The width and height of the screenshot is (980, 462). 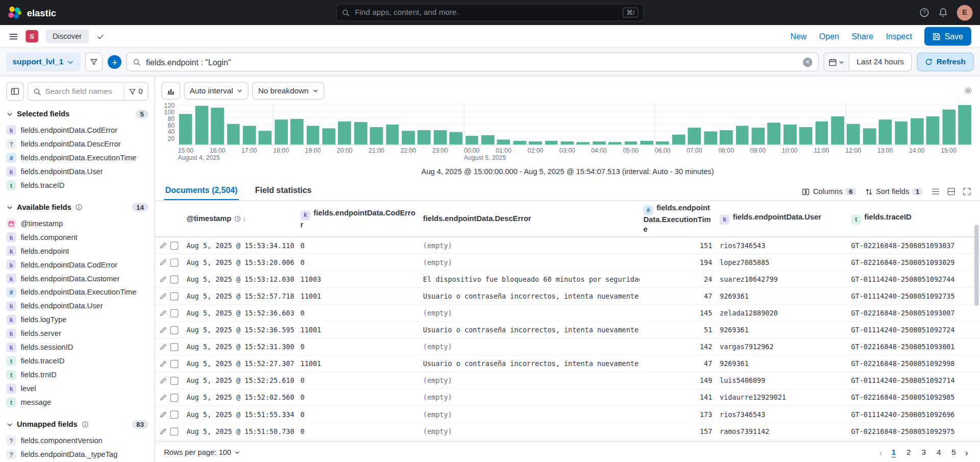 I want to click on timestamp-cell: Aug 5, 2025 @ 15:52:31.300, so click(x=240, y=347).